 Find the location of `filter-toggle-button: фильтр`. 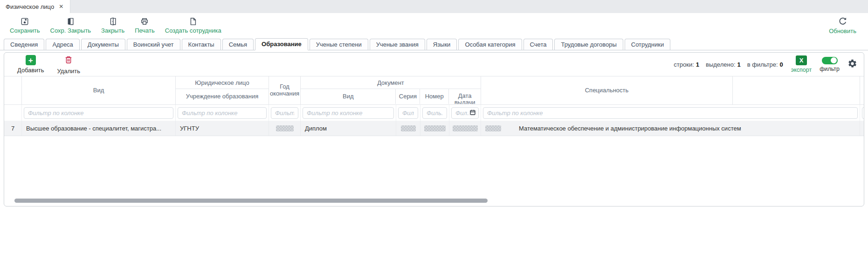

filter-toggle-button: фильтр is located at coordinates (830, 64).